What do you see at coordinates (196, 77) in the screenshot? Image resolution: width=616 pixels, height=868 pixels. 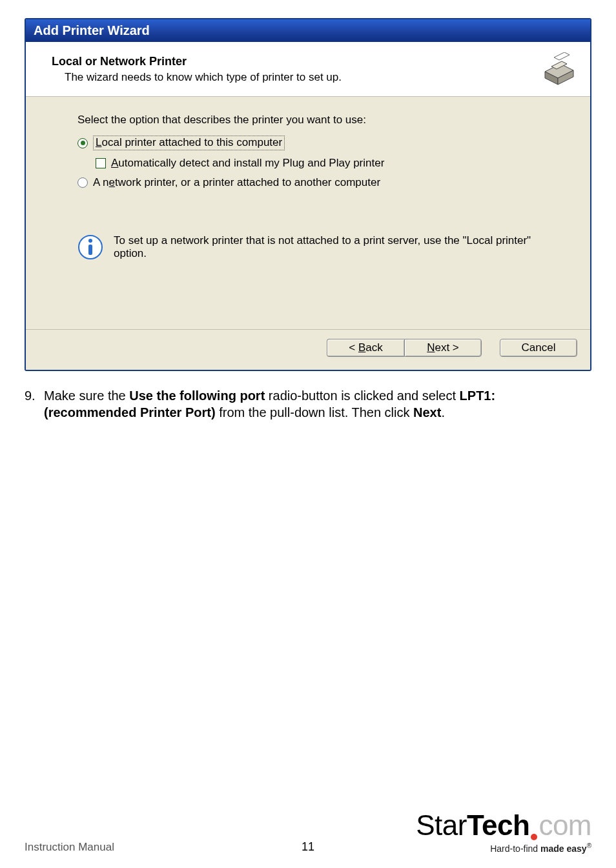 I see `wizard-subheading: The wizard needs to know which type of p…` at bounding box center [196, 77].